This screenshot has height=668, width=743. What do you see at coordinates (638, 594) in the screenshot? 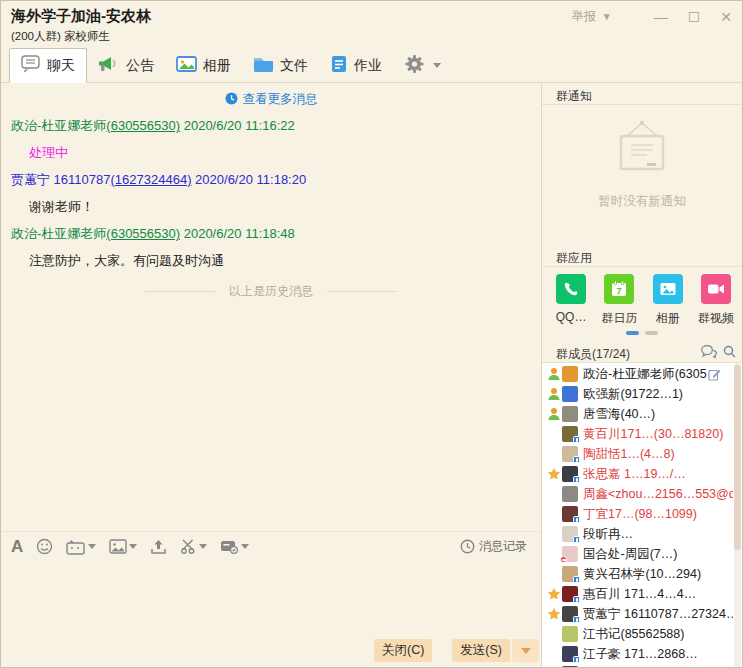
I see `member-row: 惠百川 171…4…4…` at bounding box center [638, 594].